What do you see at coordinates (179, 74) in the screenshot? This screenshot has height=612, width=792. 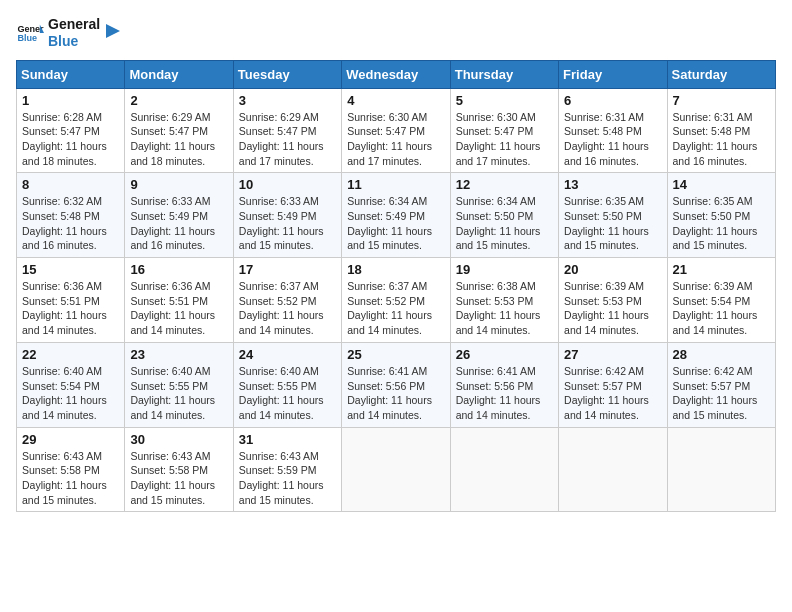 I see `column-header-monday: Monday` at bounding box center [179, 74].